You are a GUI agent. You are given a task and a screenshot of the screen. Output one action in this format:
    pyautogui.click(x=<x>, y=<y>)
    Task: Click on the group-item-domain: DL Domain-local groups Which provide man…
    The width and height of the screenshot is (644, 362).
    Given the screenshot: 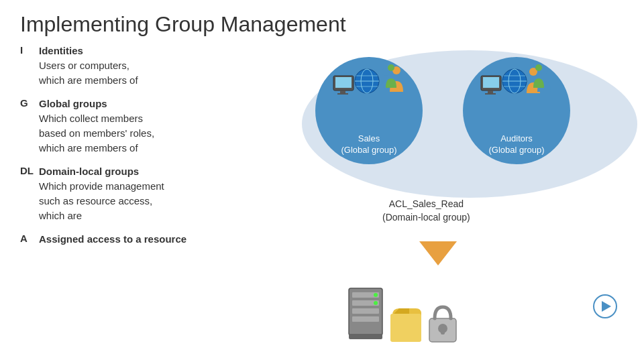 What is the action you would take?
    pyautogui.click(x=148, y=193)
    